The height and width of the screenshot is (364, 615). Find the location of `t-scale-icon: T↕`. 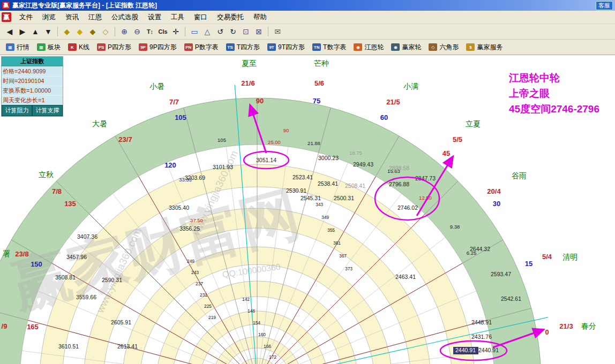

t-scale-icon: T↕ is located at coordinates (150, 32).